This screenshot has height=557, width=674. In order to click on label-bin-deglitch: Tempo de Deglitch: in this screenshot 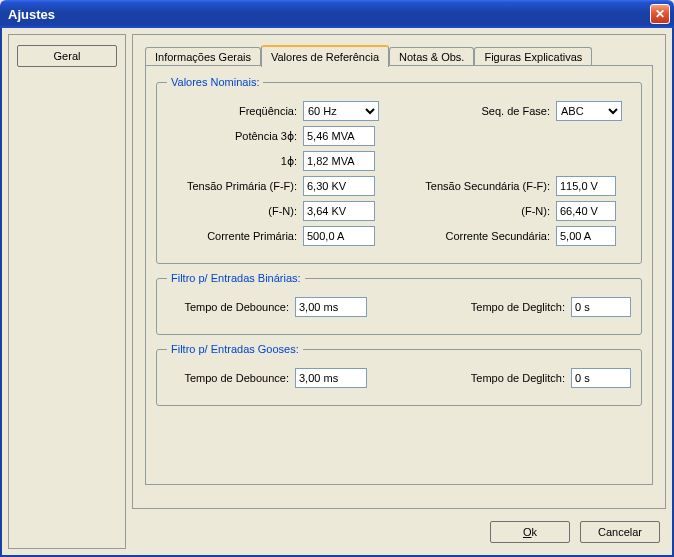, I will do `click(484, 307)`.